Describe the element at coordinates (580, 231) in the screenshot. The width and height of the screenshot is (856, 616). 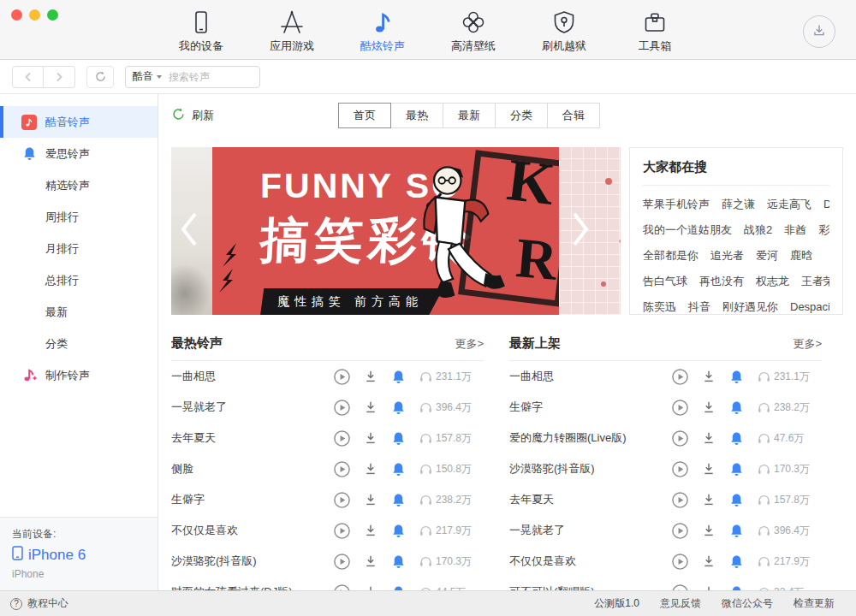
I see `carousel-next-button` at that location.